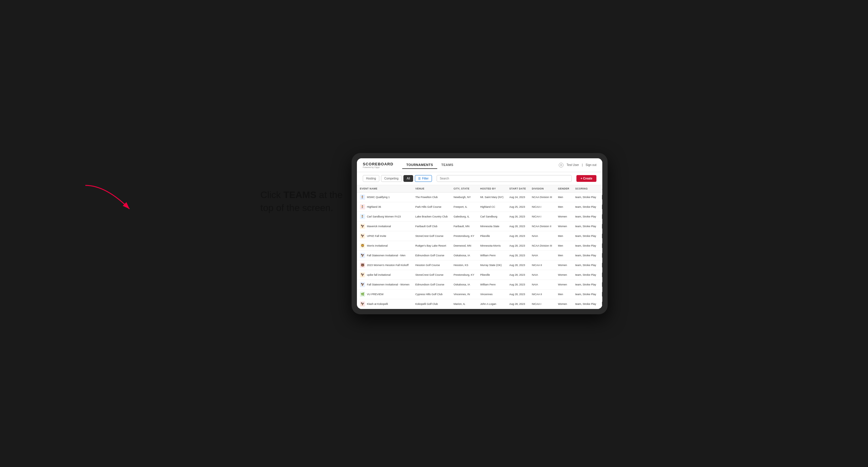  Describe the element at coordinates (578, 165) in the screenshot. I see `header-right: ⚙ Test User | Sign out` at that location.